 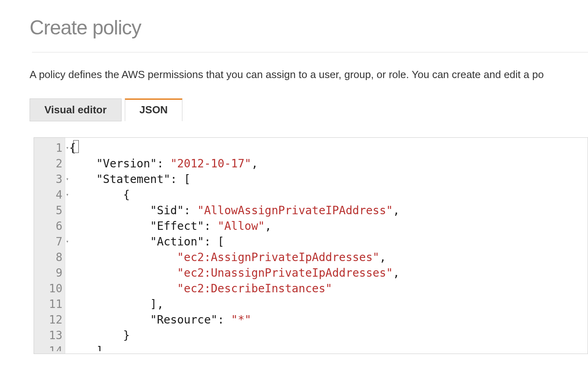 I want to click on gutter-line-number: 1▾, so click(x=50, y=148).